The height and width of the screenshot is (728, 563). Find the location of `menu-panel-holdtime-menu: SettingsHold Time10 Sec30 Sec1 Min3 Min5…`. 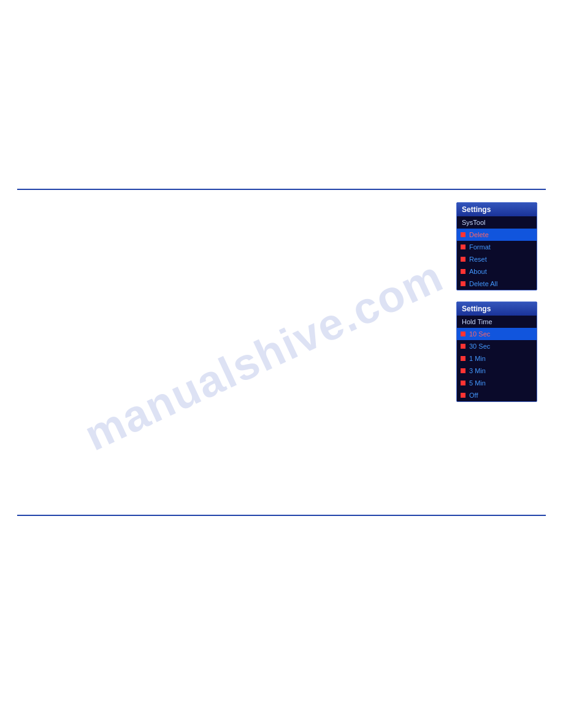

menu-panel-holdtime-menu: SettingsHold Time10 Sec30 Sec1 Min3 Min5… is located at coordinates (497, 352).